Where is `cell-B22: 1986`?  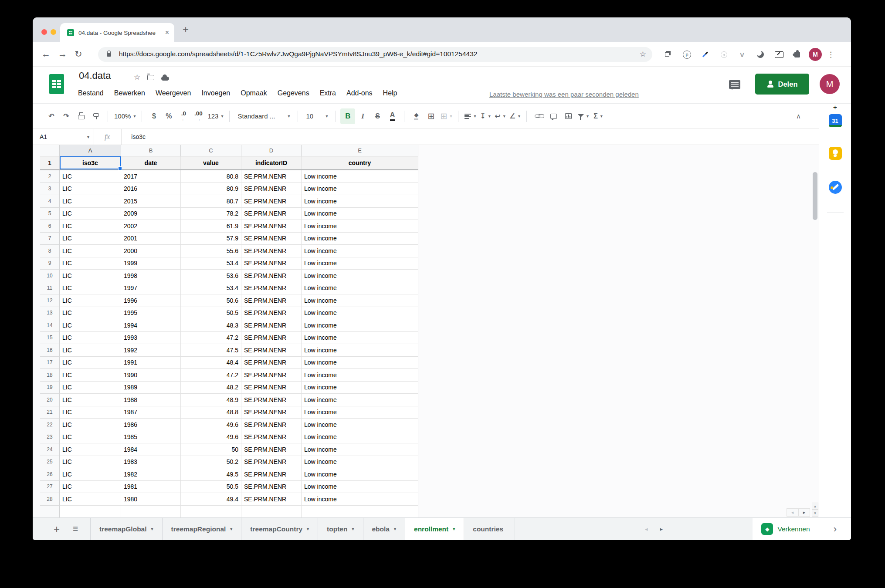 cell-B22: 1986 is located at coordinates (151, 425).